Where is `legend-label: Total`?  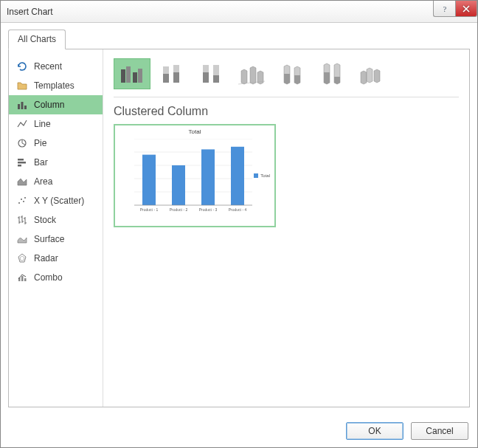
legend-label: Total is located at coordinates (266, 176).